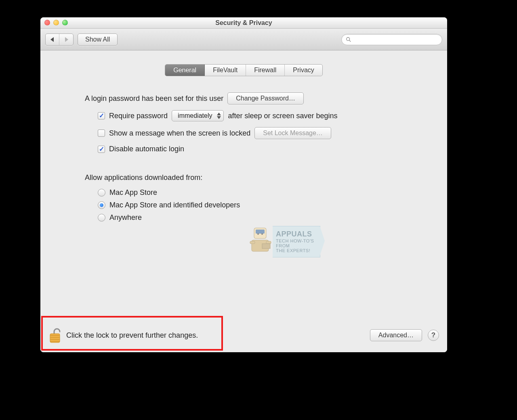  Describe the element at coordinates (296, 242) in the screenshot. I see `watermark-banner: APPUALS TECH HOW-TO'S FROM THE EXPERTS!` at that location.